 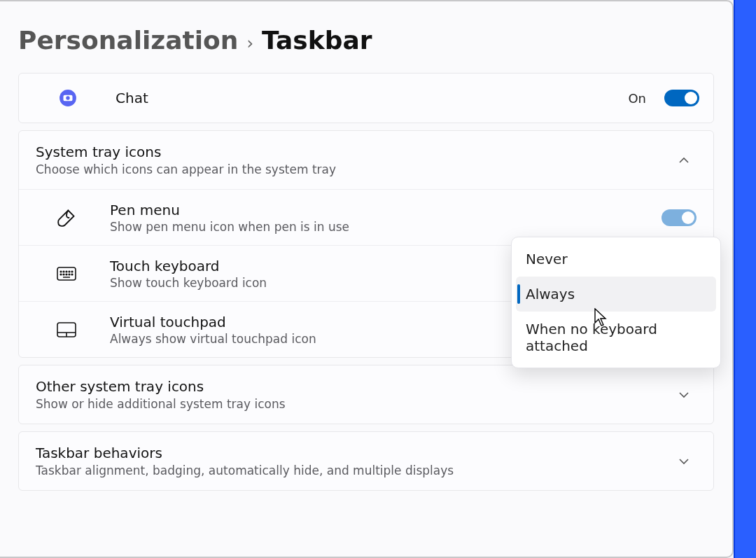 I want to click on breadcrumb-current: Taskbar, so click(x=316, y=41).